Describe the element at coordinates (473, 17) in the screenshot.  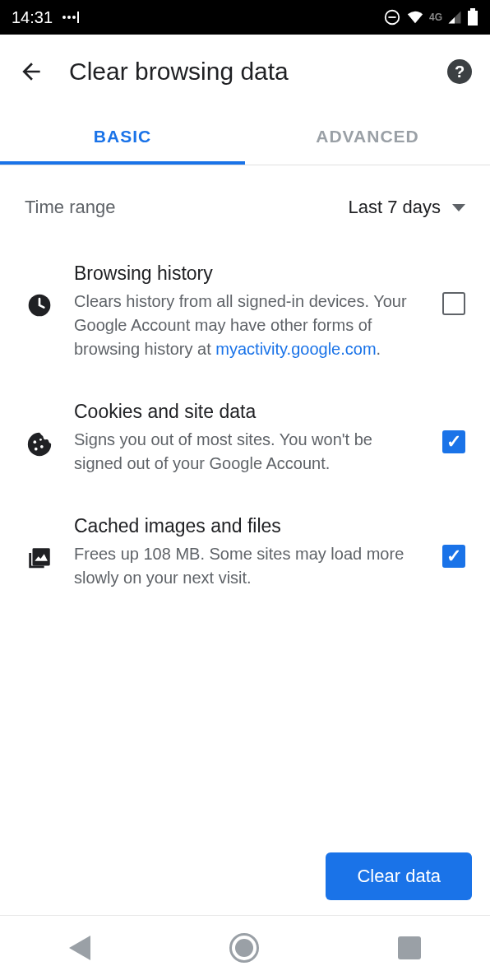
I see `battery-icon` at that location.